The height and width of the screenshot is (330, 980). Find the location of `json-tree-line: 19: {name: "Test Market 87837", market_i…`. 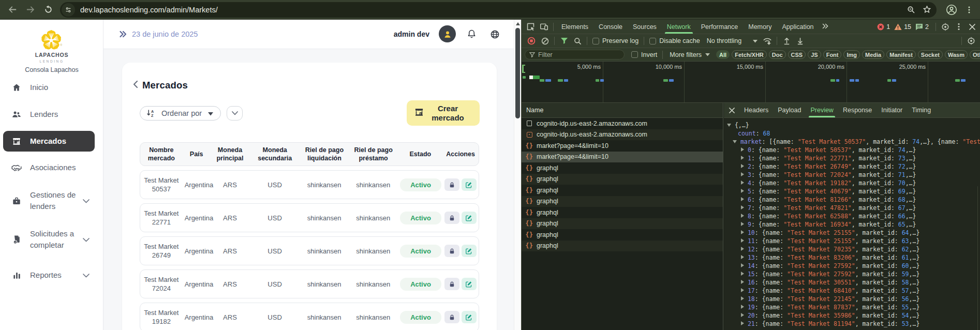

json-tree-line: 19: {name: "Test Market 87837", market_i… is located at coordinates (852, 307).